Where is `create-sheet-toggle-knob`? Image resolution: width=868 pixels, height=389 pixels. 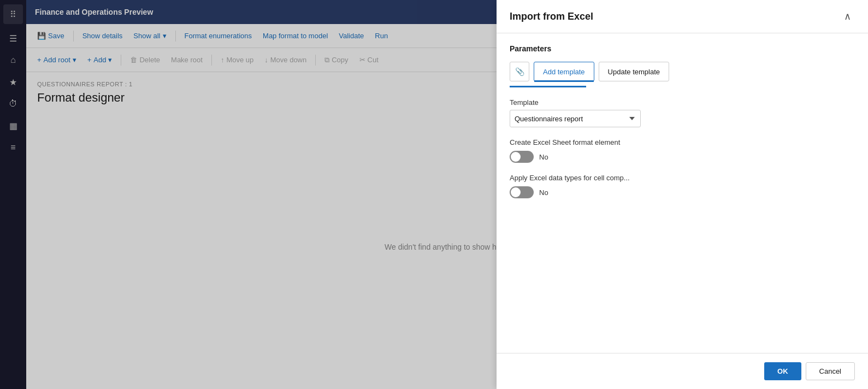 create-sheet-toggle-knob is located at coordinates (516, 157).